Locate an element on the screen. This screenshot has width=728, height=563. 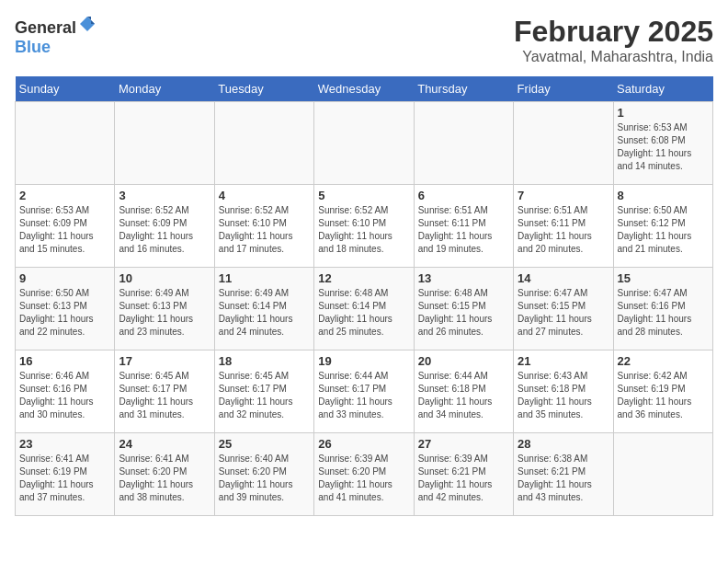
day-info: Sunrise: 6:41 AM Sunset: 6:19 PM Dayligh… is located at coordinates (64, 478).